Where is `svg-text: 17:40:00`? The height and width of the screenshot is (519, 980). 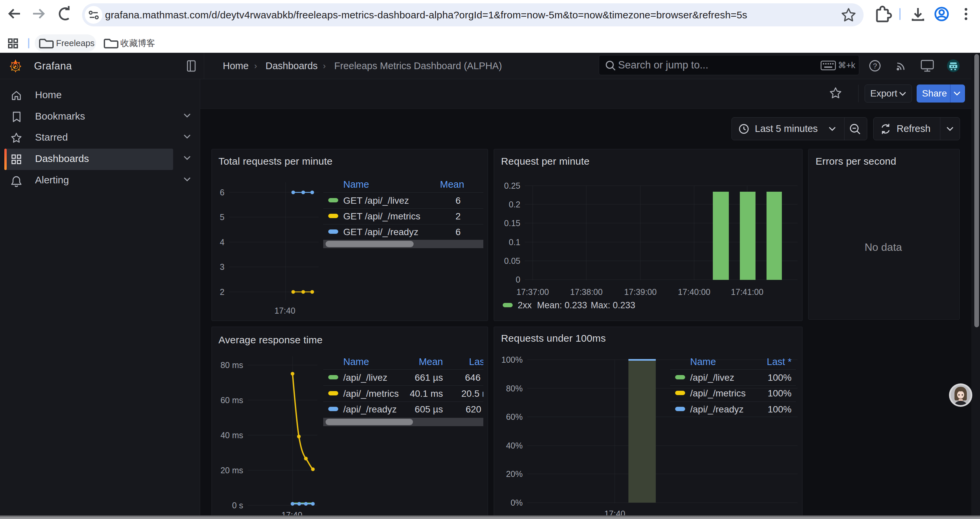
svg-text: 17:40:00 is located at coordinates (694, 292).